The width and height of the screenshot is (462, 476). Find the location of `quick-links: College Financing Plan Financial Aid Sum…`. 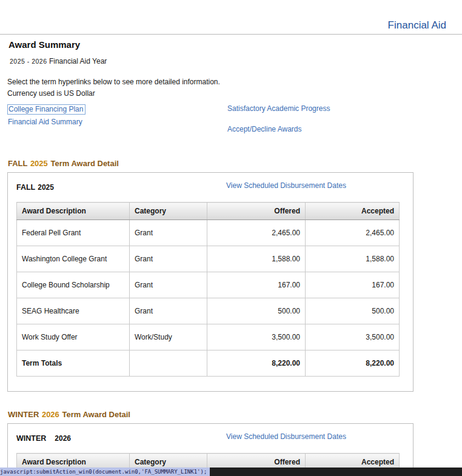

quick-links: College Financing Plan Financial Aid Sum… is located at coordinates (235, 127).